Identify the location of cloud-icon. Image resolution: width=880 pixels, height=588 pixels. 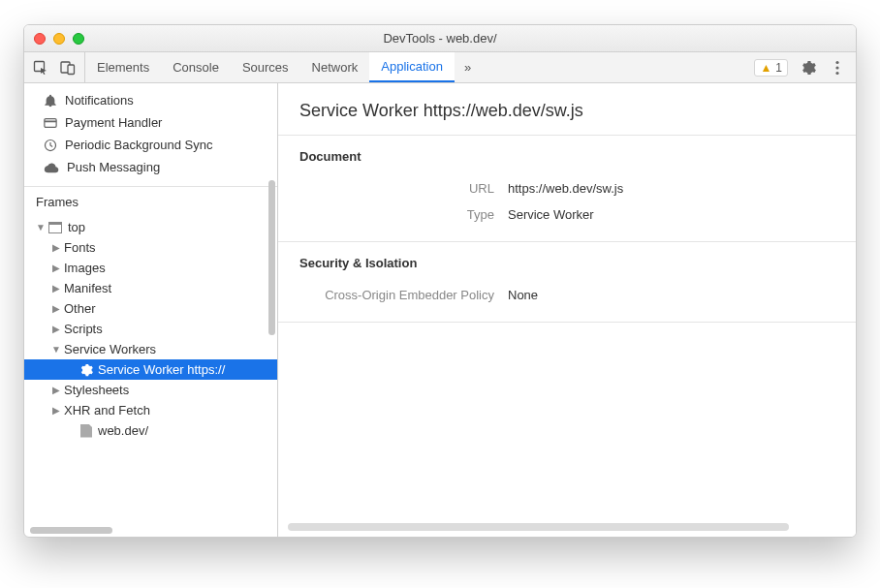
(51, 168).